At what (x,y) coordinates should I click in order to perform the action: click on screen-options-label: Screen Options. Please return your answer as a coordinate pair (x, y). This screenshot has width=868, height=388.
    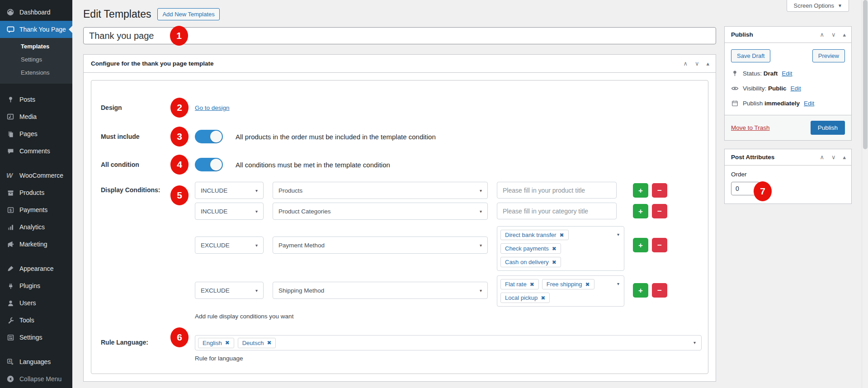
    Looking at the image, I should click on (814, 5).